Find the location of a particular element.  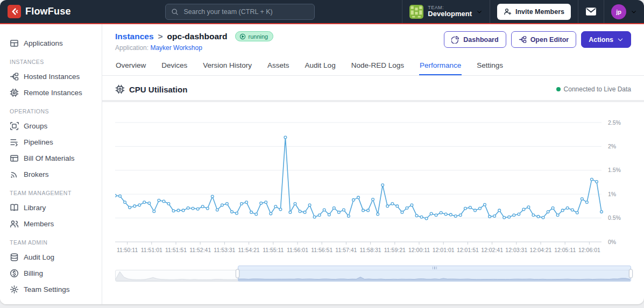

sidebar-item-library: Library is located at coordinates (51, 207).